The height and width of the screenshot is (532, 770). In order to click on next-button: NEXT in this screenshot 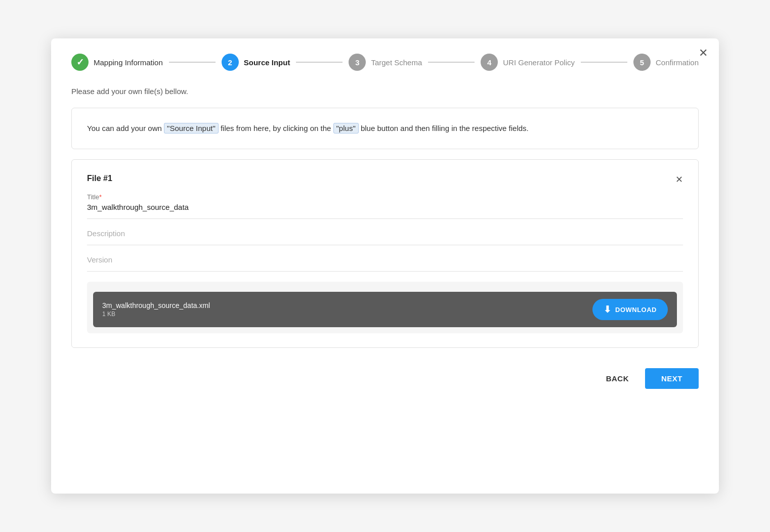, I will do `click(672, 378)`.